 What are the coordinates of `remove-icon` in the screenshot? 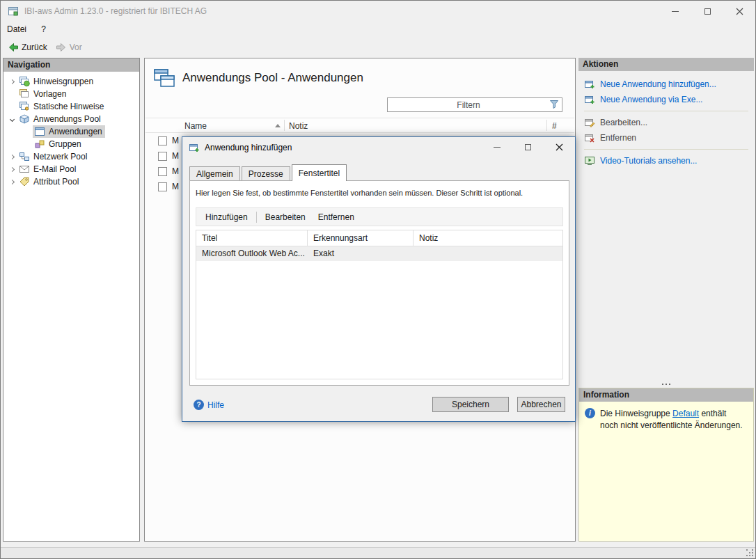 It's located at (590, 138).